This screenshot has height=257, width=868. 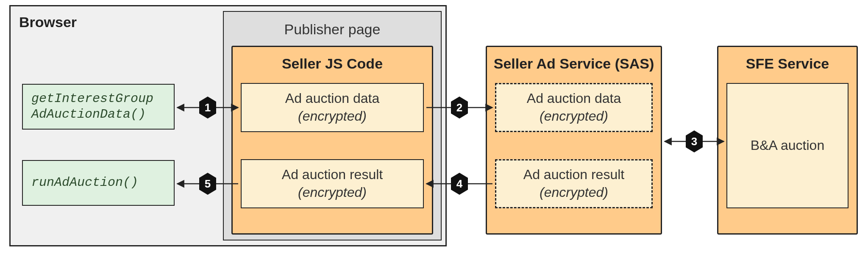 I want to click on svg-text: 5, so click(x=208, y=184).